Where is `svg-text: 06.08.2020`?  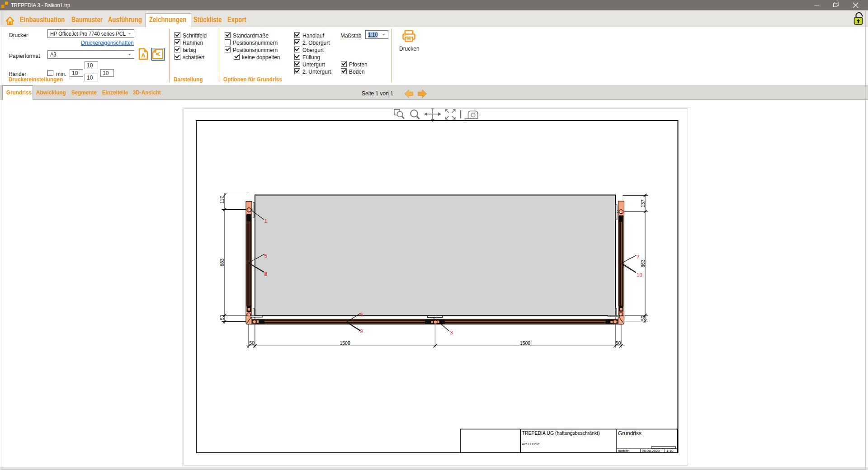 svg-text: 06.08.2020 is located at coordinates (651, 451).